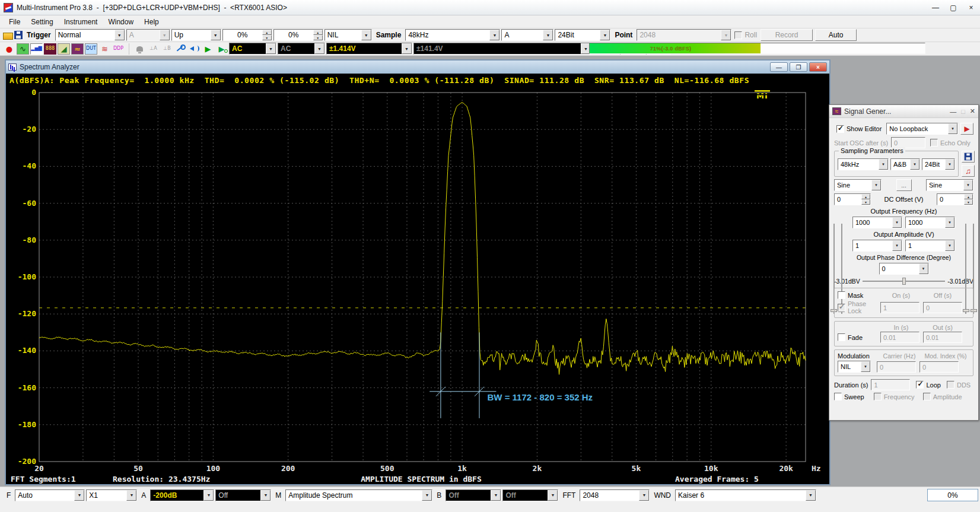  What do you see at coordinates (615, 495) in the screenshot?
I see `fft-size-select: 2048▼` at bounding box center [615, 495].